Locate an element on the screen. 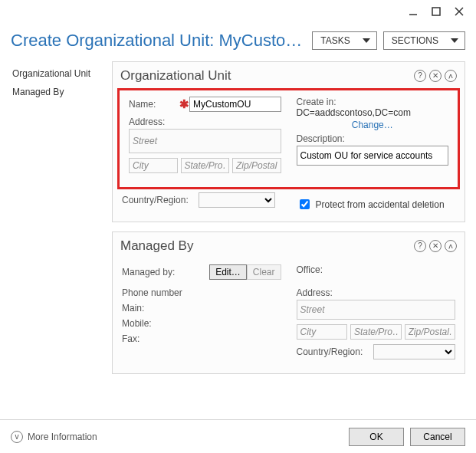 The width and height of the screenshot is (476, 453). panel-title: Organizational Unit is located at coordinates (267, 76).